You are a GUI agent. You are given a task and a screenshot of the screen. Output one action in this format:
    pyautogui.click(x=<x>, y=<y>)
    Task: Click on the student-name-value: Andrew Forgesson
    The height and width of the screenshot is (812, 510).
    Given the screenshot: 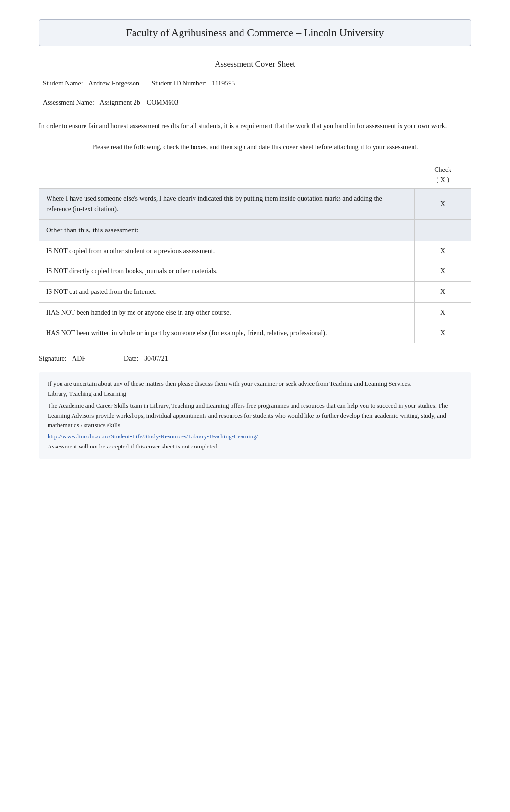 What is the action you would take?
    pyautogui.click(x=114, y=84)
    